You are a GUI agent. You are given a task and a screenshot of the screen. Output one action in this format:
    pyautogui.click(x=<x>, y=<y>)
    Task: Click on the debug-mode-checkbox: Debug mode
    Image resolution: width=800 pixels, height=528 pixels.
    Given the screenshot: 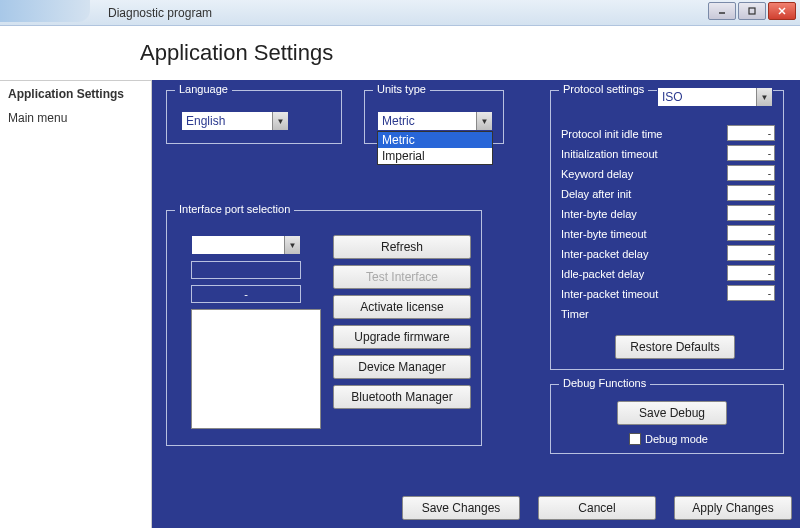 What is the action you would take?
    pyautogui.click(x=668, y=439)
    